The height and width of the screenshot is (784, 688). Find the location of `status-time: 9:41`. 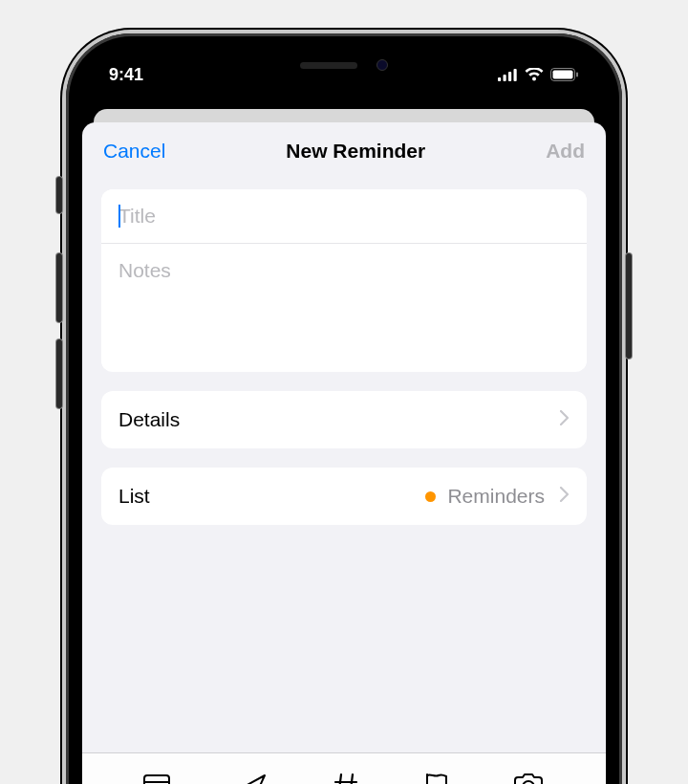

status-time: 9:41 is located at coordinates (126, 75).